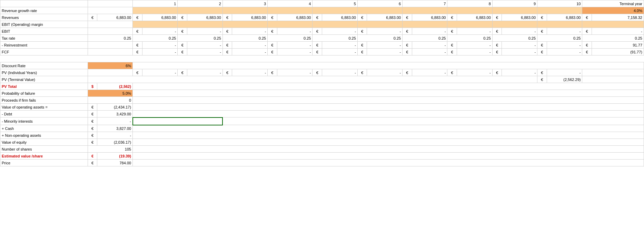 The width and height of the screenshot is (644, 225). I want to click on rev-val-1: 6,883.00, so click(160, 18).